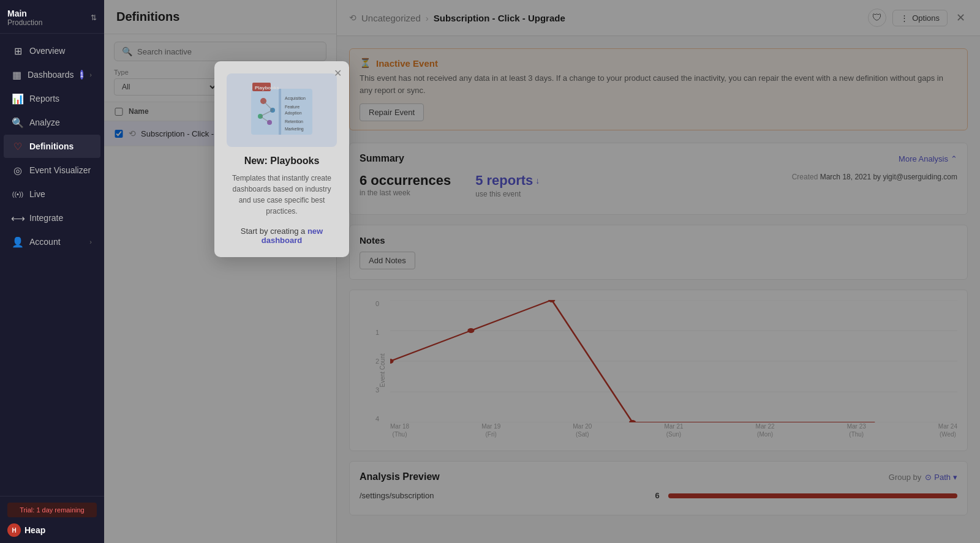 Image resolution: width=980 pixels, height=543 pixels. What do you see at coordinates (294, 129) in the screenshot?
I see `svg-text: Marketing` at bounding box center [294, 129].